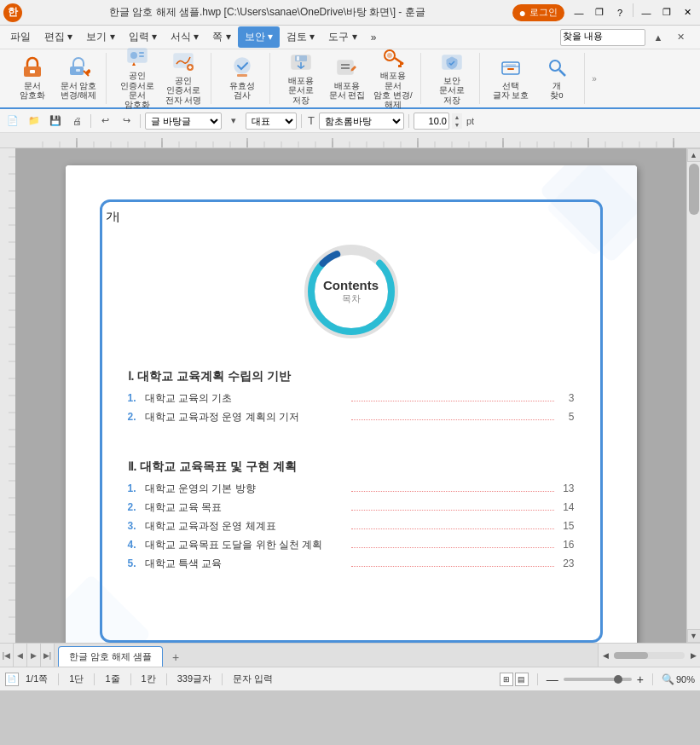 The width and height of the screenshot is (700, 745). What do you see at coordinates (301, 62) in the screenshot?
I see `save-dist-icon` at bounding box center [301, 62].